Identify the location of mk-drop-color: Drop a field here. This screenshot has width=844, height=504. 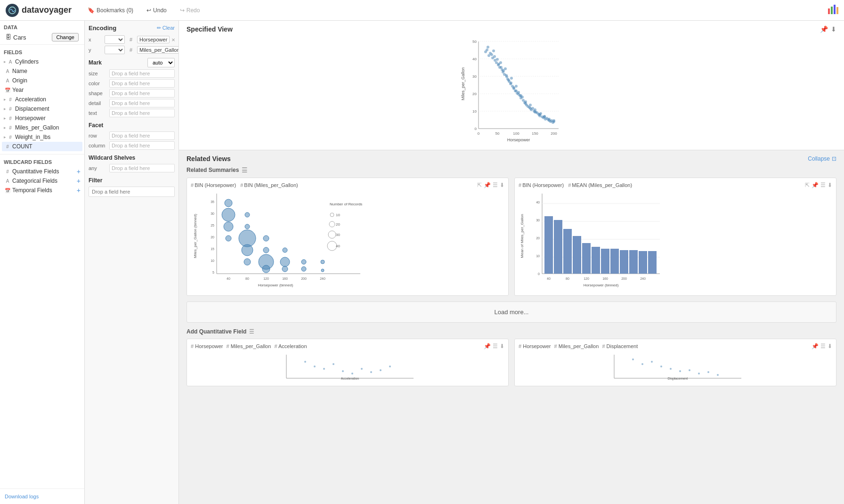
(142, 83).